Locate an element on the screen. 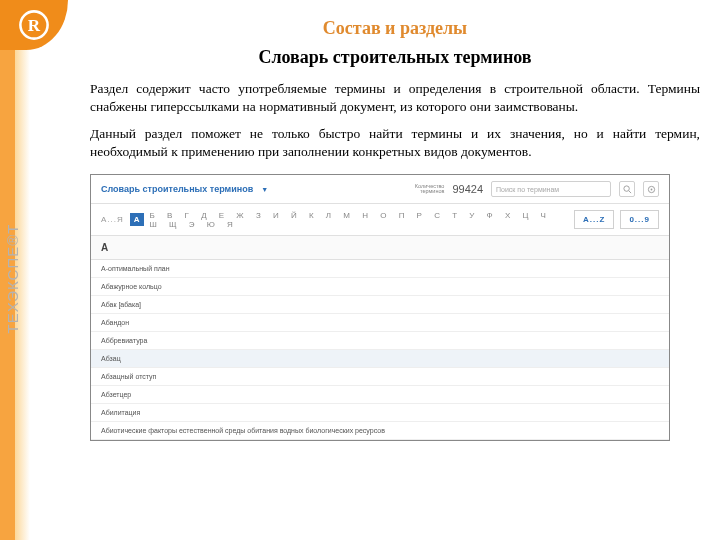 This screenshot has height=540, width=720. term-row: Аббревиатура is located at coordinates (380, 341).